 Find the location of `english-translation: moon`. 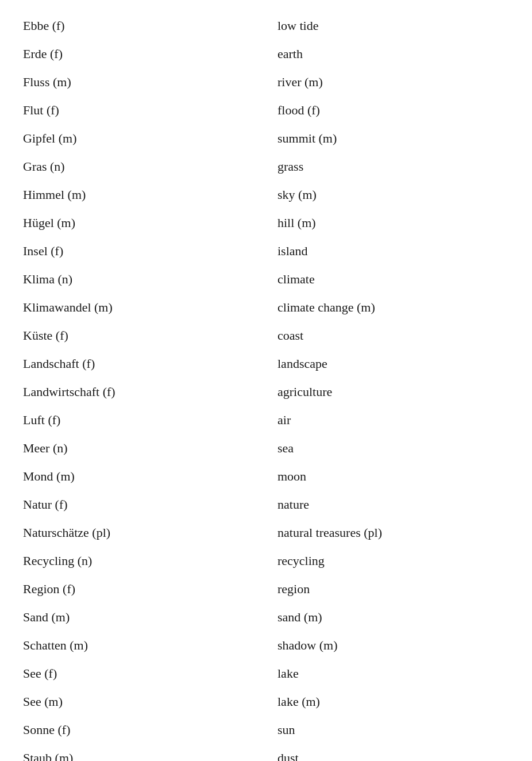

english-translation: moon is located at coordinates (387, 476).